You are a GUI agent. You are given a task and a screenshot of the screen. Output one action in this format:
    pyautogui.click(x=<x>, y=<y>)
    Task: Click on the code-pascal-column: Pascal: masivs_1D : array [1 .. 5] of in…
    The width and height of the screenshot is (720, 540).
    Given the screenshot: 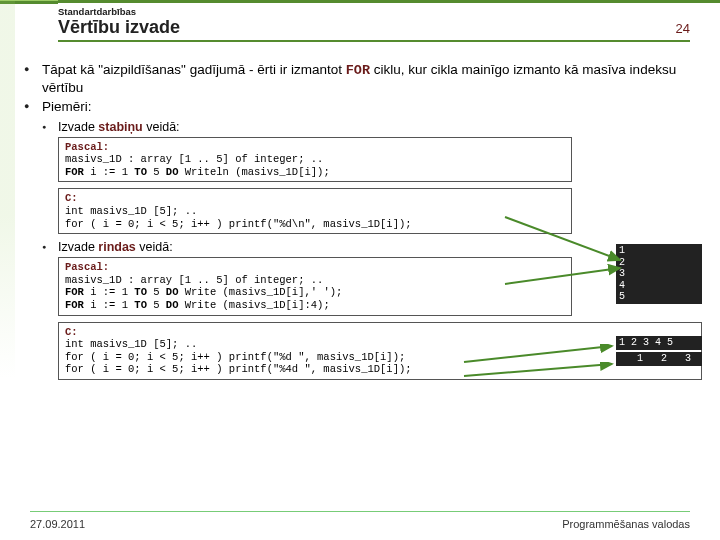 What is the action you would take?
    pyautogui.click(x=315, y=160)
    